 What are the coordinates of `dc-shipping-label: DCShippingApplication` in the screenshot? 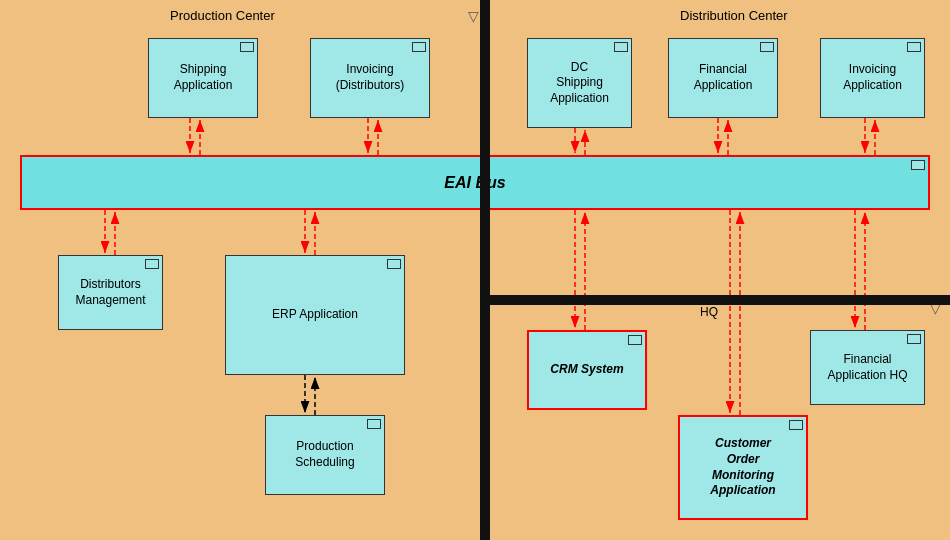 It's located at (580, 84).